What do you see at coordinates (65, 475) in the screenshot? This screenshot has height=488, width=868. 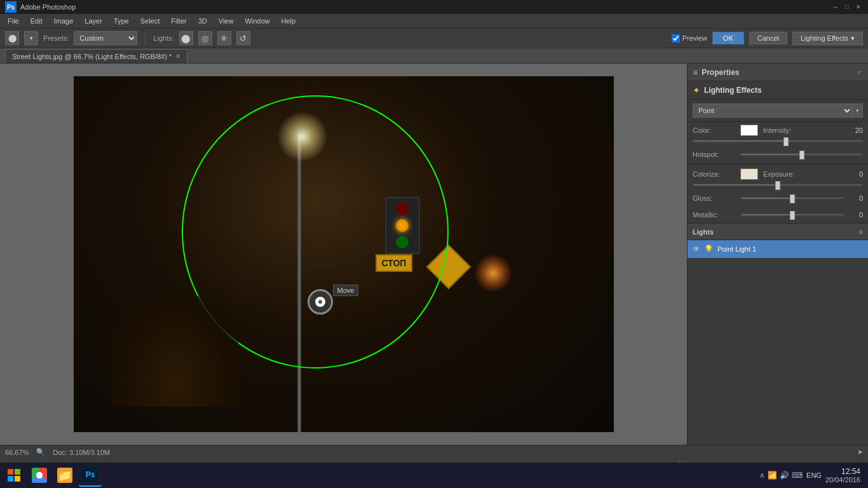 I see `taskbar-files: 📁` at bounding box center [65, 475].